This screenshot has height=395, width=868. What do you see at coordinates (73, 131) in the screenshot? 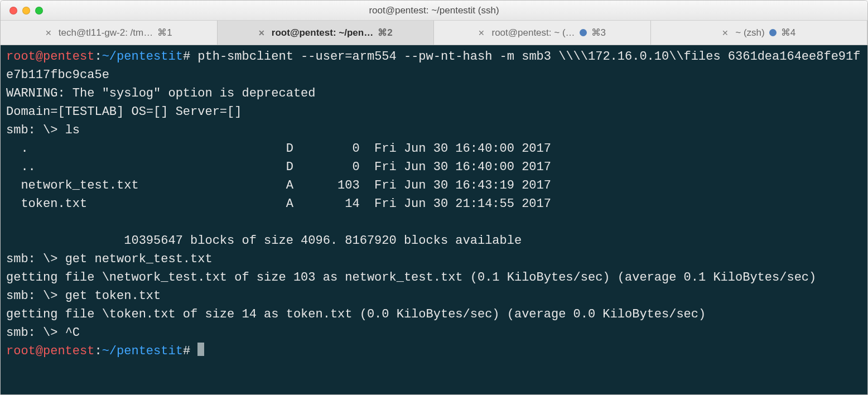
I see `command-line: ls` at bounding box center [73, 131].